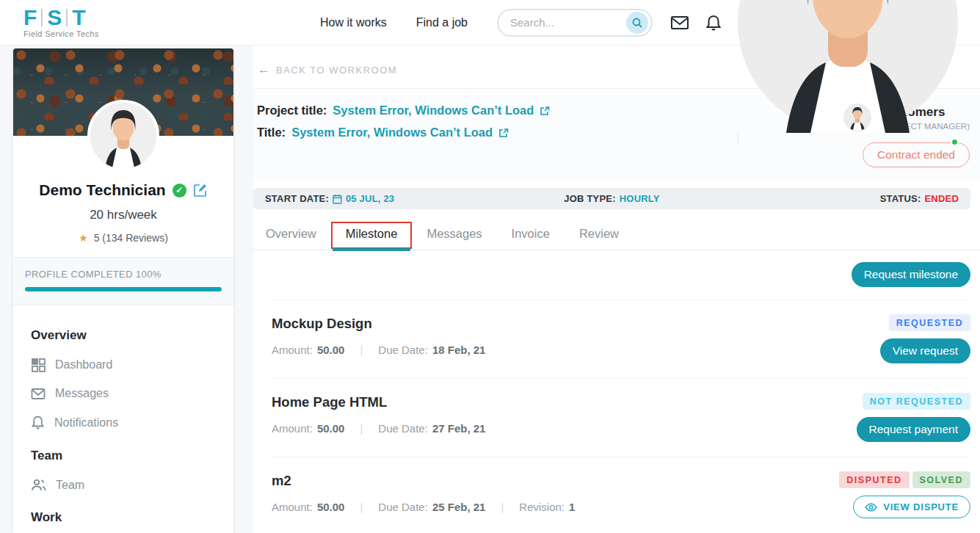 The height and width of the screenshot is (533, 980). Describe the element at coordinates (123, 215) in the screenshot. I see `hours-per-week: 20 hrs/week` at that location.